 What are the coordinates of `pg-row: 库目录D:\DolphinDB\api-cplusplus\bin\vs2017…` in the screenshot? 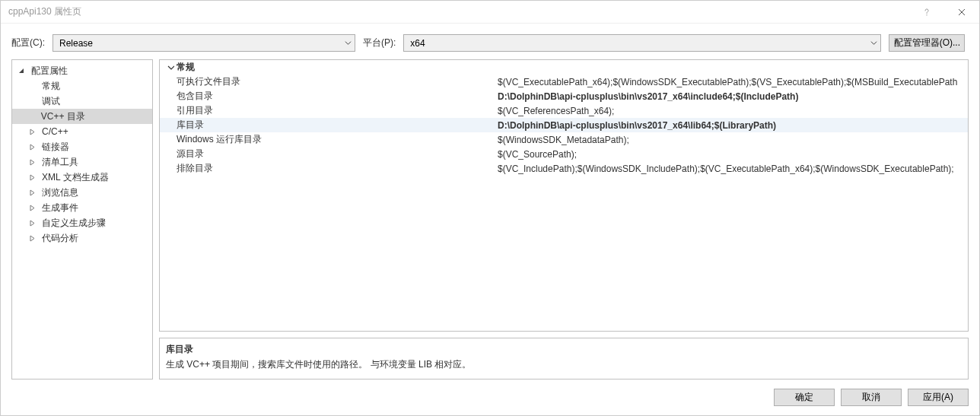 It's located at (564, 125).